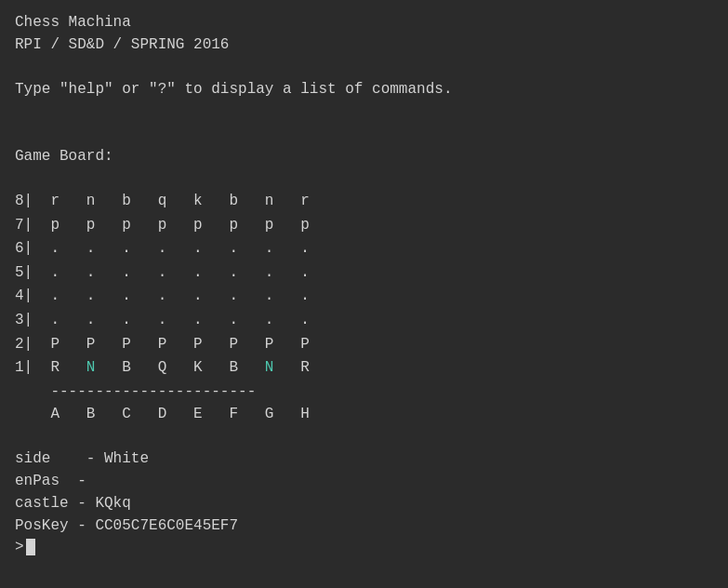  What do you see at coordinates (364, 45) in the screenshot?
I see `subtitle-line: RPI / SD&D / SPRING 2016` at bounding box center [364, 45].